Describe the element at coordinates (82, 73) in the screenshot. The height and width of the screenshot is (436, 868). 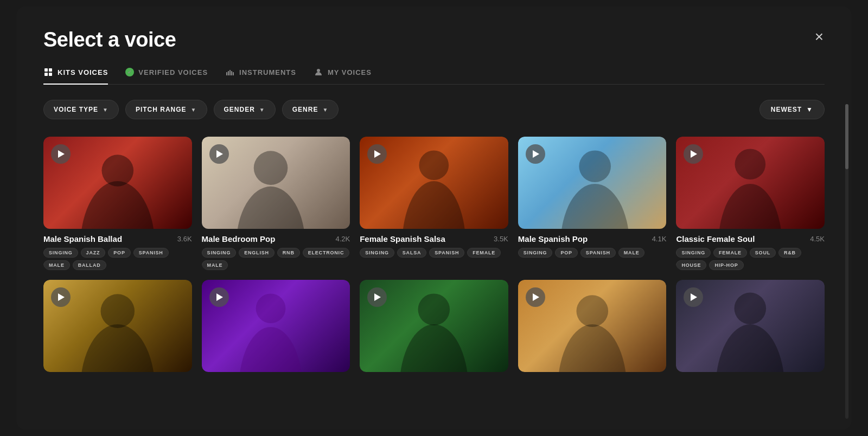
I see `tab-kits-voices-label: KITS VOICES` at that location.